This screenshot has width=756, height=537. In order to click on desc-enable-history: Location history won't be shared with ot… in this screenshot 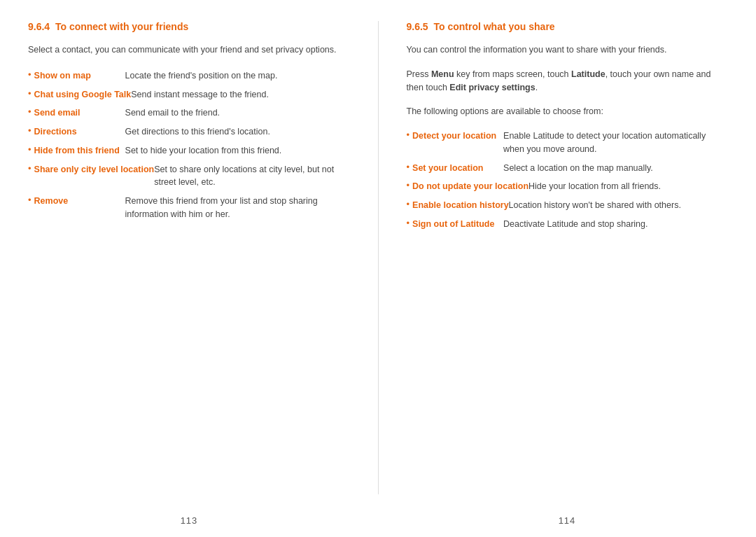, I will do `click(619, 206)`.